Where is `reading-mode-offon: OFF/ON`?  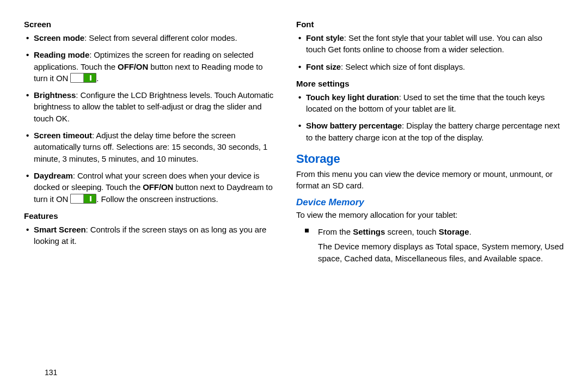
reading-mode-offon: OFF/ON is located at coordinates (133, 66).